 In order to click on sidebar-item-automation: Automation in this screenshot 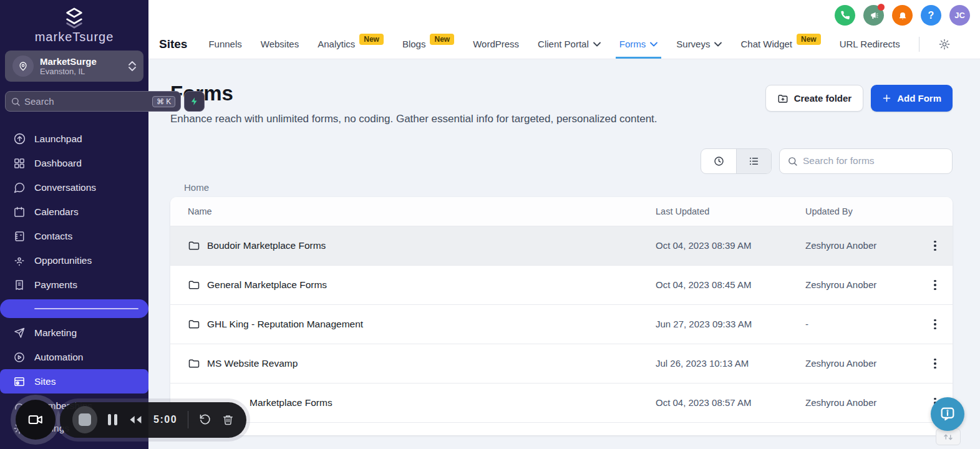, I will do `click(74, 357)`.